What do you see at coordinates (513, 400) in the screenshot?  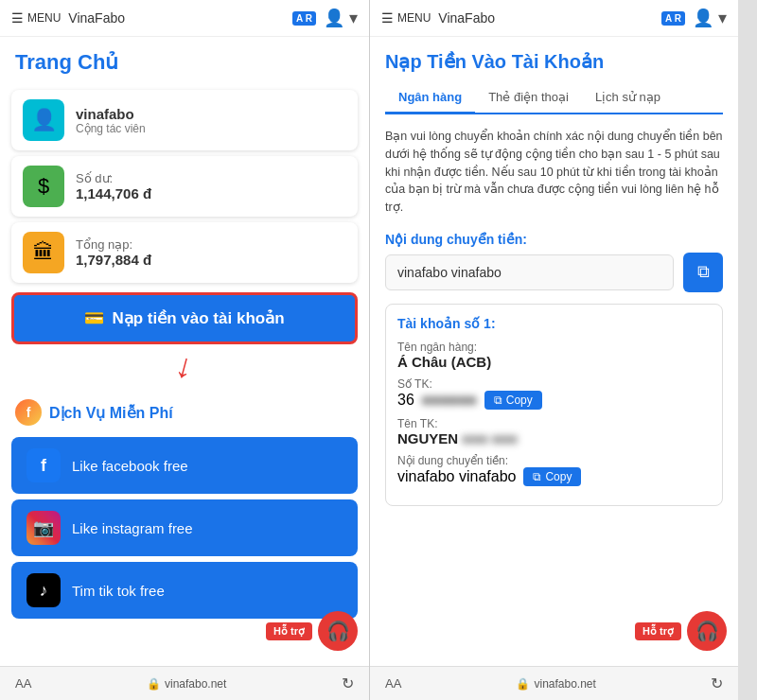 I see `copy-account-number-button: ⧉ Copy` at bounding box center [513, 400].